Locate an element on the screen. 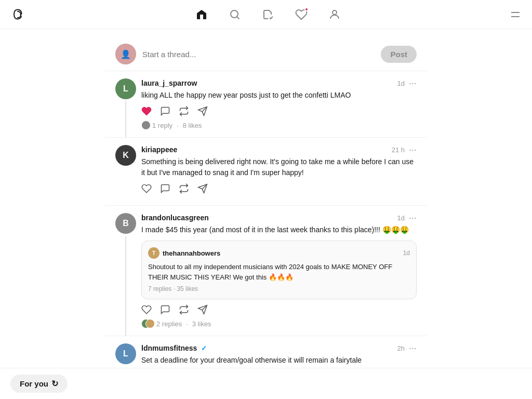  post-content: Set a deadline for your dream/goal other… is located at coordinates (279, 361).